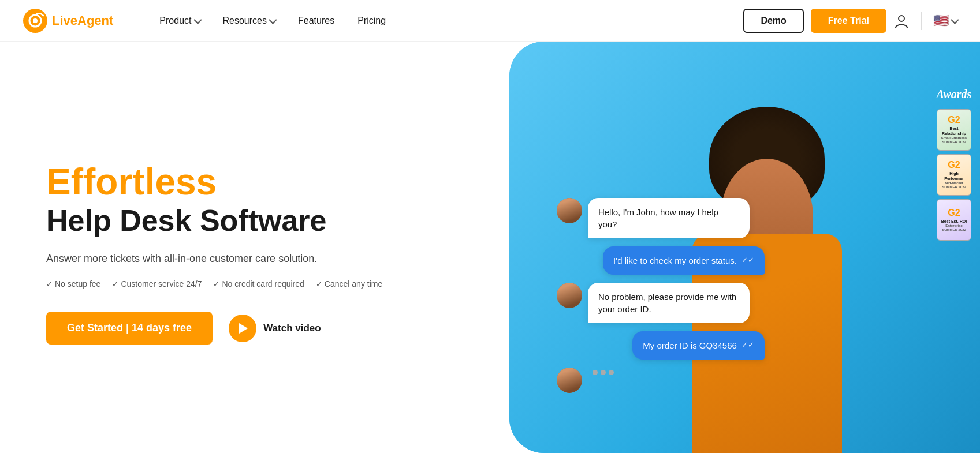 The width and height of the screenshot is (980, 453). What do you see at coordinates (490, 21) in the screenshot?
I see `navbar: LiveAgent Product Resources Features Pri…` at bounding box center [490, 21].